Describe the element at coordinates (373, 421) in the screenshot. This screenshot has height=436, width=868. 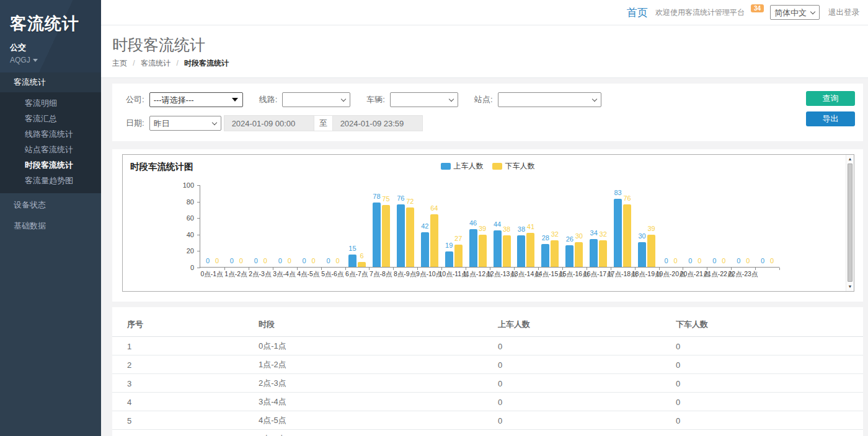
I see `table-cell: 4点-5点` at that location.